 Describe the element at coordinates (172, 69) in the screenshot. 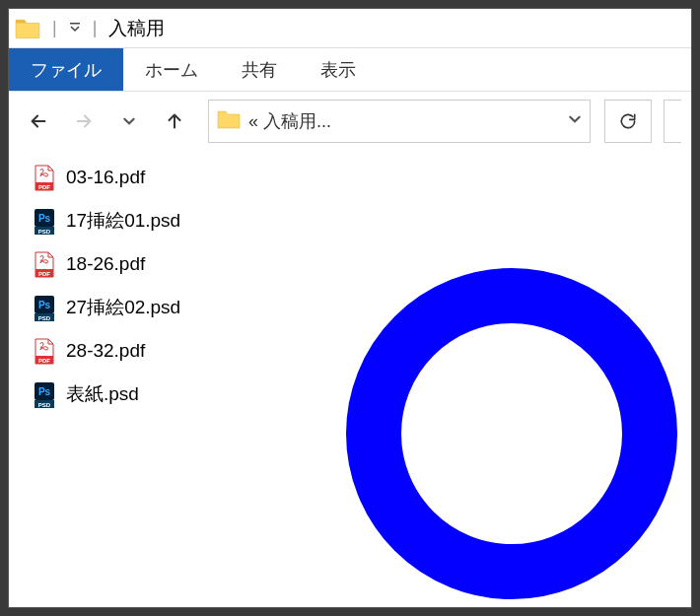

I see `tab-home: ホーム` at that location.